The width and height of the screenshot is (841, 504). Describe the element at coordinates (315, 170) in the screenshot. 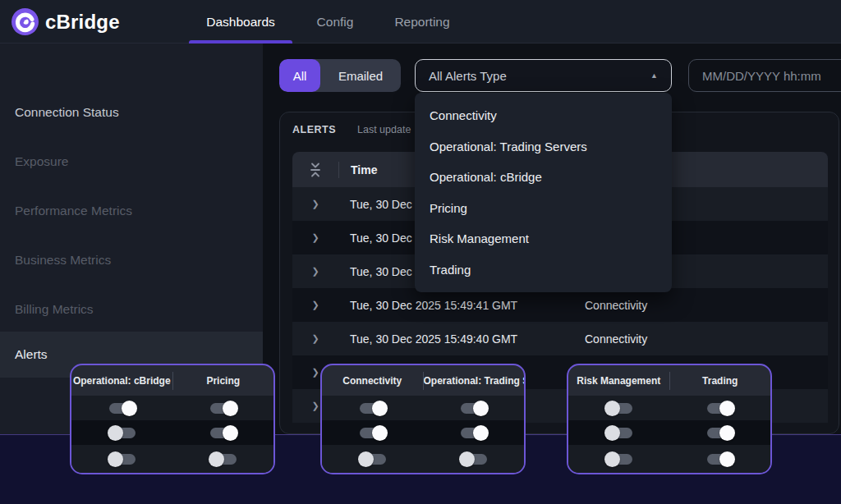

I see `collapse-all-icon` at that location.